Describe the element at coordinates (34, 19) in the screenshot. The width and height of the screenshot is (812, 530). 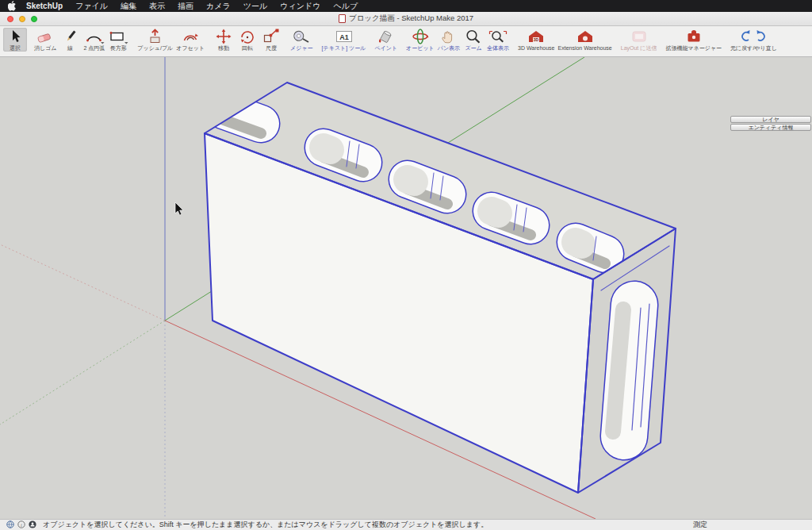
I see `zoom-button` at that location.